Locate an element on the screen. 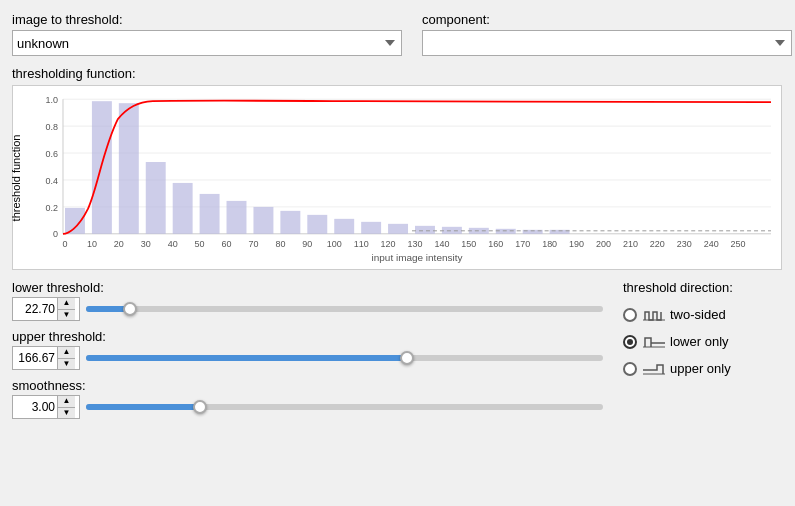  smoothness-up: ▲ is located at coordinates (66, 402).